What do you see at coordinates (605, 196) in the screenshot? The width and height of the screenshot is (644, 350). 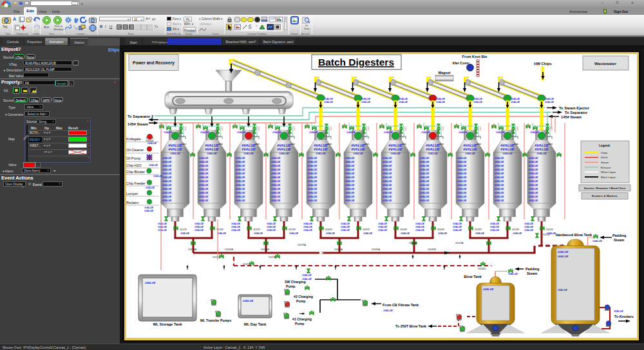 I see `svg-text: Knotters & Washers` at bounding box center [605, 196].